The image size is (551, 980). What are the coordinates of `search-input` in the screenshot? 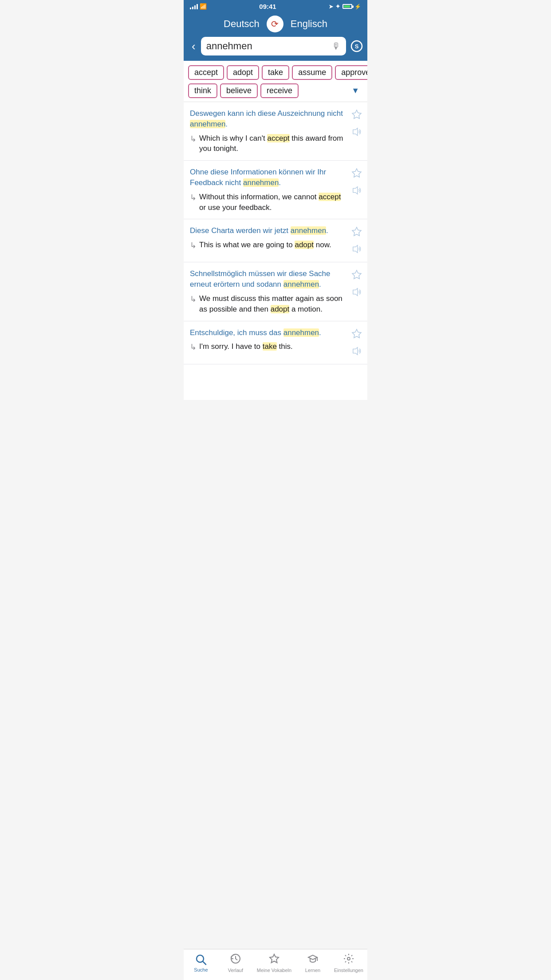 It's located at (267, 46).